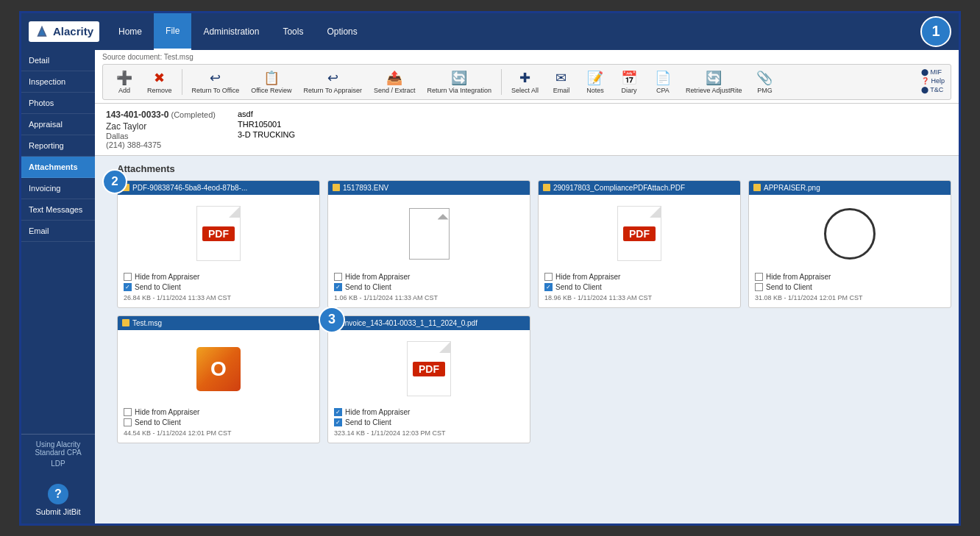  I want to click on hide-appraiser-label-4: Hide from Appraiser, so click(798, 276).